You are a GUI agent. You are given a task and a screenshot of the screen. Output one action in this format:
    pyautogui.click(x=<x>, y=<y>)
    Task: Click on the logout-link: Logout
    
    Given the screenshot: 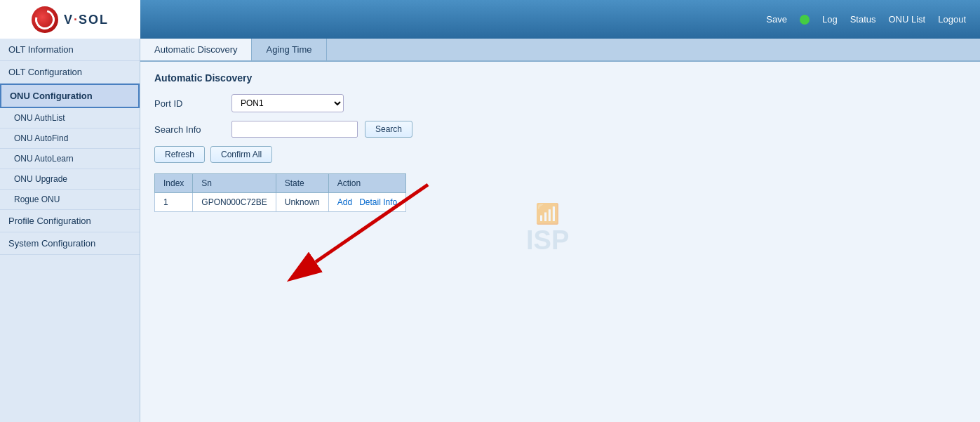 What is the action you would take?
    pyautogui.click(x=952, y=20)
    